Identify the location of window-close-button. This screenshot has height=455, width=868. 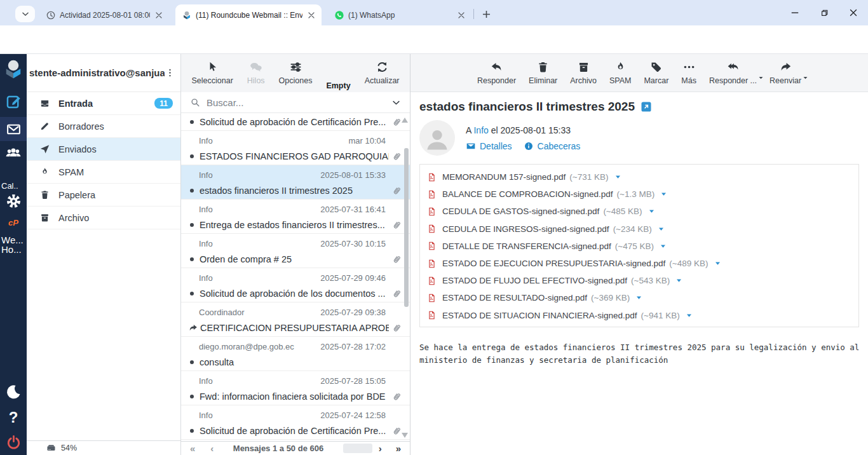
(853, 13).